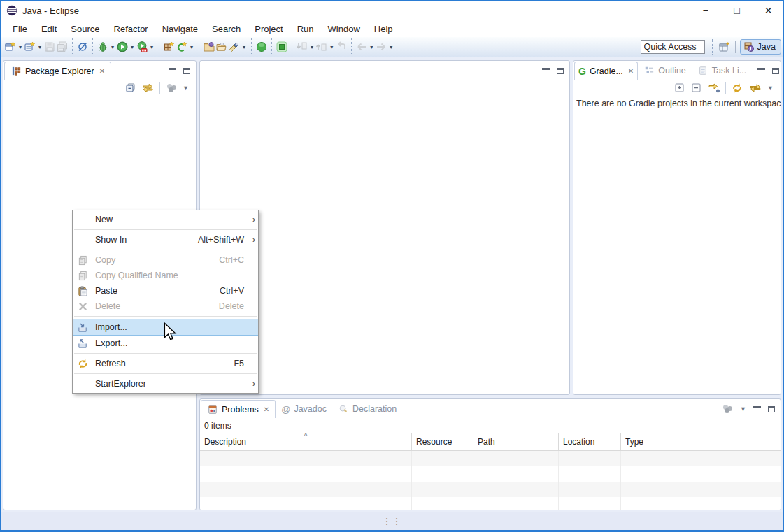  Describe the element at coordinates (165, 220) in the screenshot. I see `context-menu-item-new: New ›` at that location.